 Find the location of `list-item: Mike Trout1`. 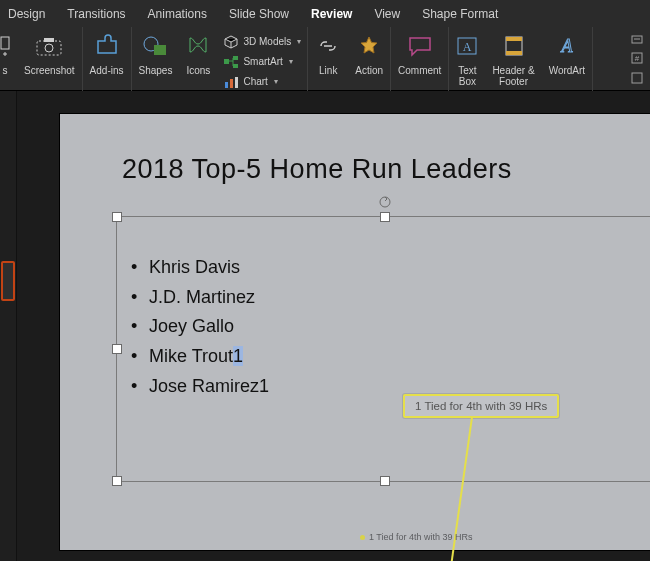

list-item: Mike Trout1 is located at coordinates (400, 357).